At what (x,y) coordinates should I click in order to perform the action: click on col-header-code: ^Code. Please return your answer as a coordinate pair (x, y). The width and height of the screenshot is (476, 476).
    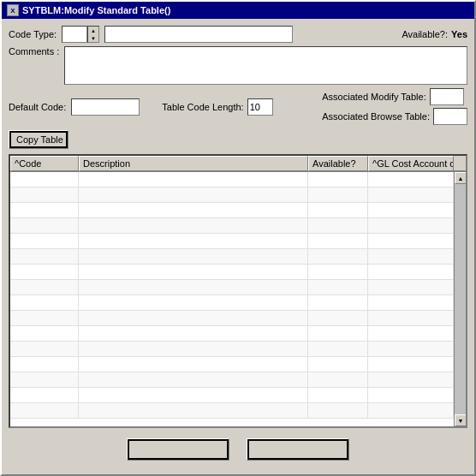
    Looking at the image, I should click on (45, 164).